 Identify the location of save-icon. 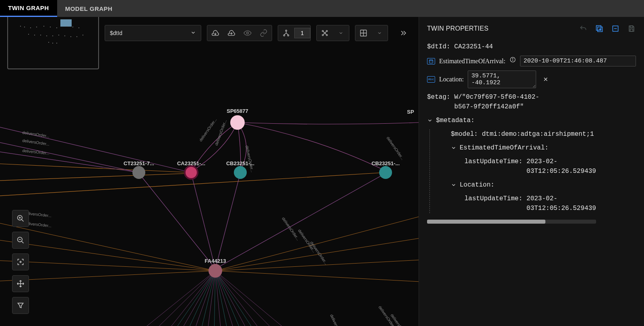
(632, 29).